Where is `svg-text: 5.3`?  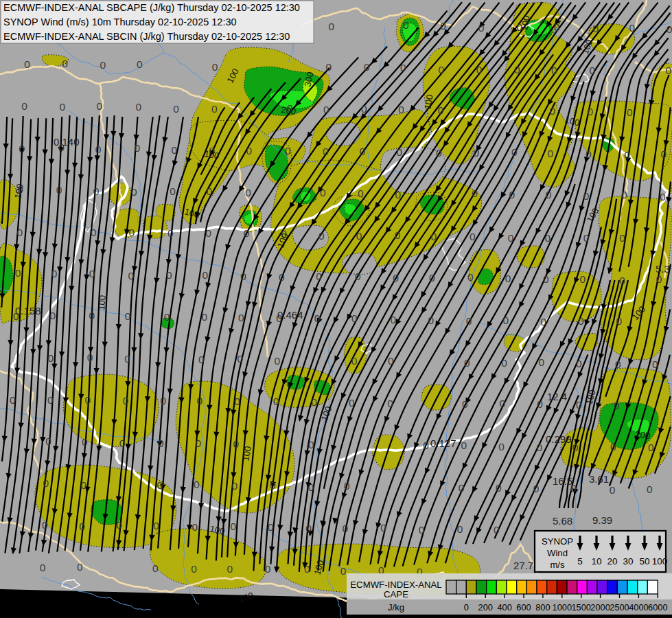 svg-text: 5.3 is located at coordinates (663, 269).